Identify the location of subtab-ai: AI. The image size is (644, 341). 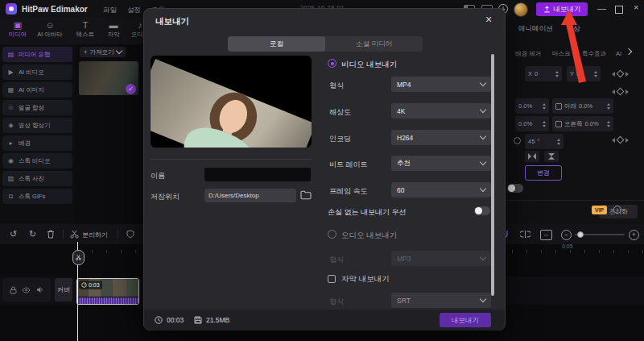
(618, 53).